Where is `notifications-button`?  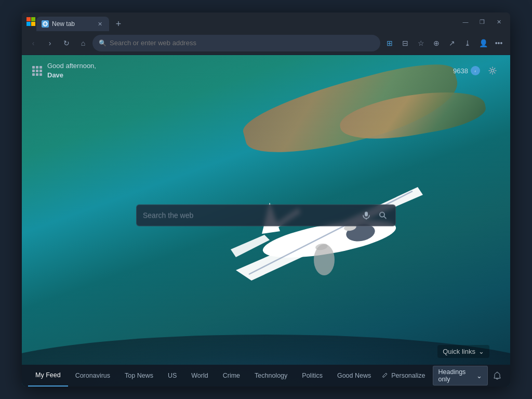 notifications-button is located at coordinates (498, 376).